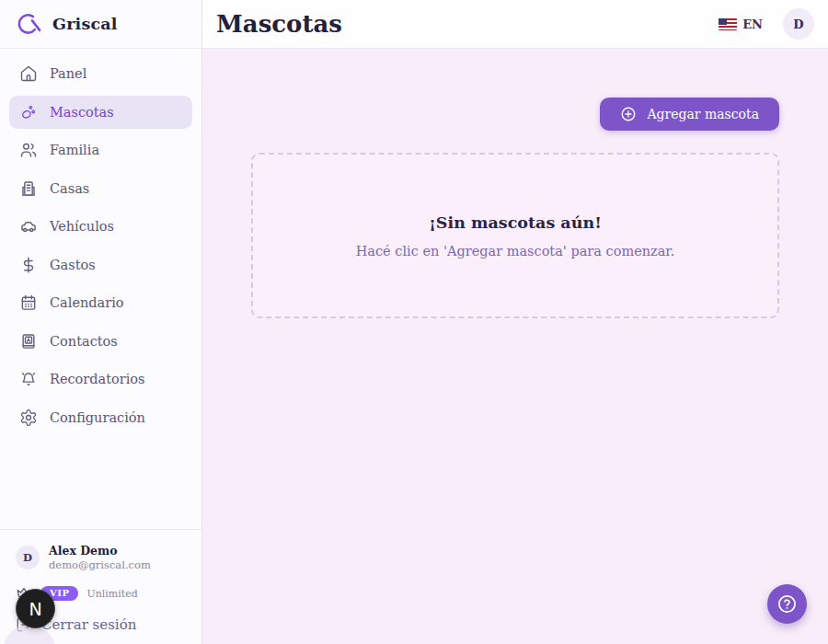 This screenshot has height=644, width=828. I want to click on app-logo: Griscal, so click(101, 24).